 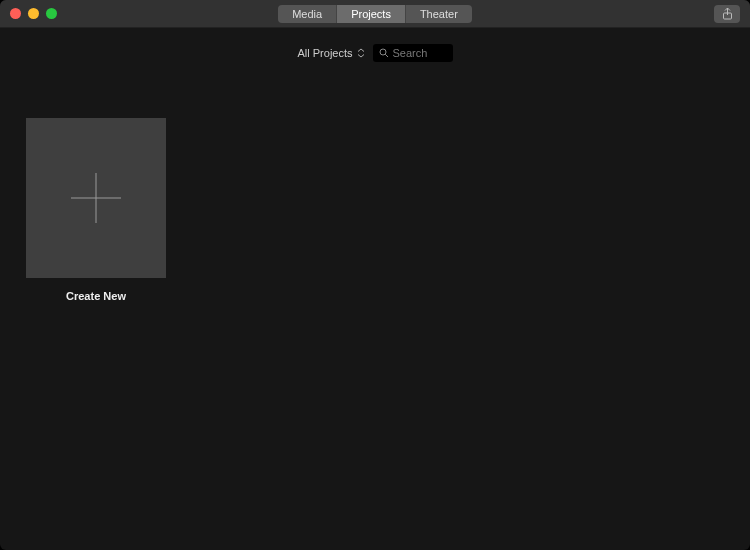 I want to click on filter-dropdown-label: All Projects, so click(x=324, y=53).